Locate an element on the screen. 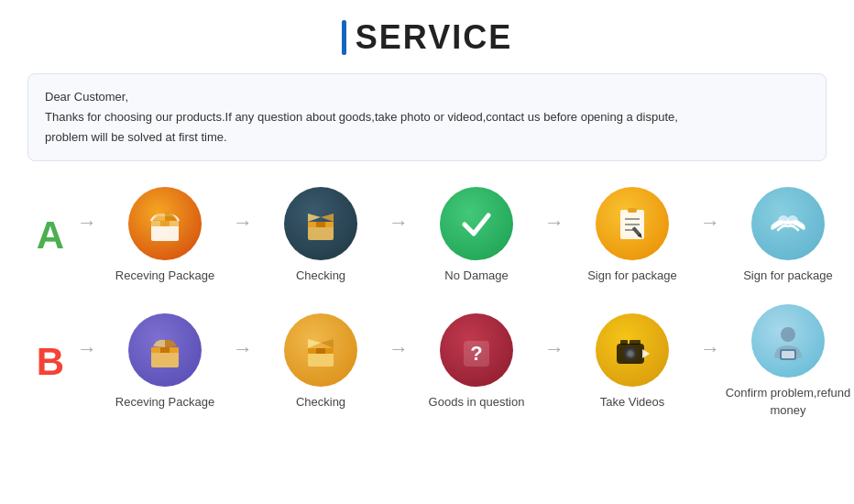  sign-icon is located at coordinates (632, 224).